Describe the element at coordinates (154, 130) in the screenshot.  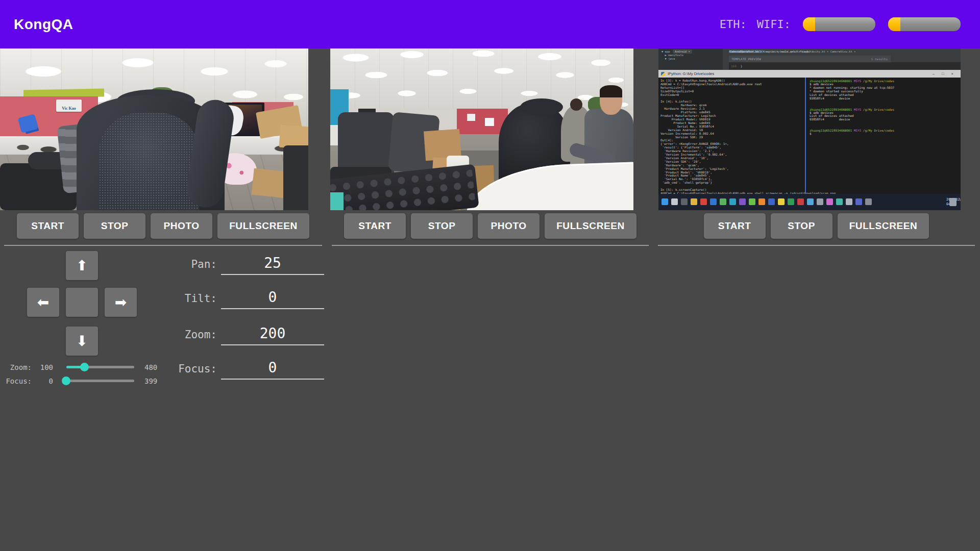
I see `camera-feed-1: Vic Kao` at that location.